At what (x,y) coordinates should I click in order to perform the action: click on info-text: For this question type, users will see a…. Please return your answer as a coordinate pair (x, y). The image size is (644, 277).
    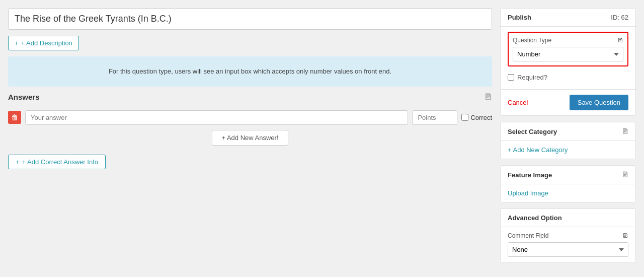
    Looking at the image, I should click on (250, 72).